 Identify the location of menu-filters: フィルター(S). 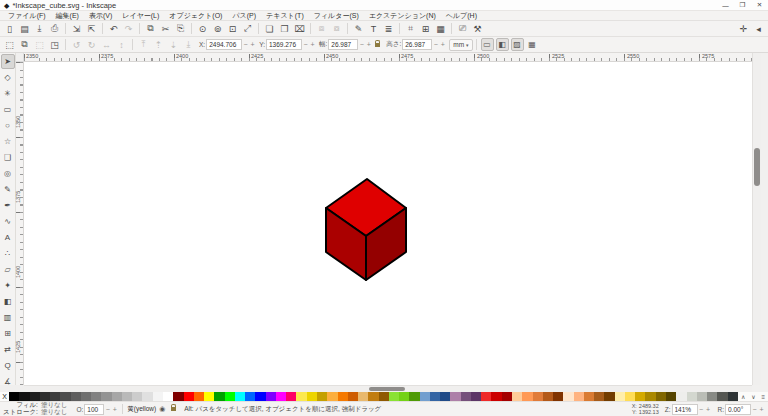
(336, 16).